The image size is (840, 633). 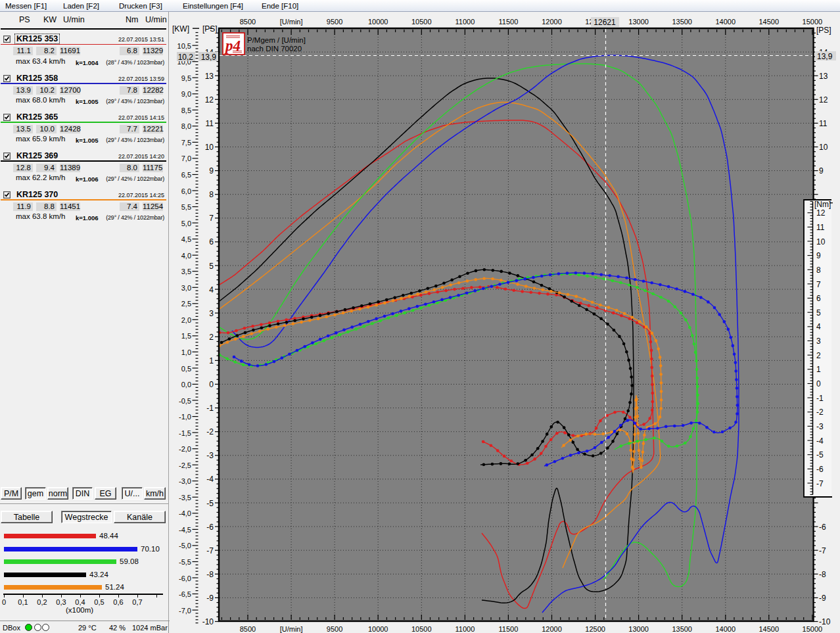 What do you see at coordinates (820, 412) in the screenshot?
I see `svg-text: -2` at bounding box center [820, 412].